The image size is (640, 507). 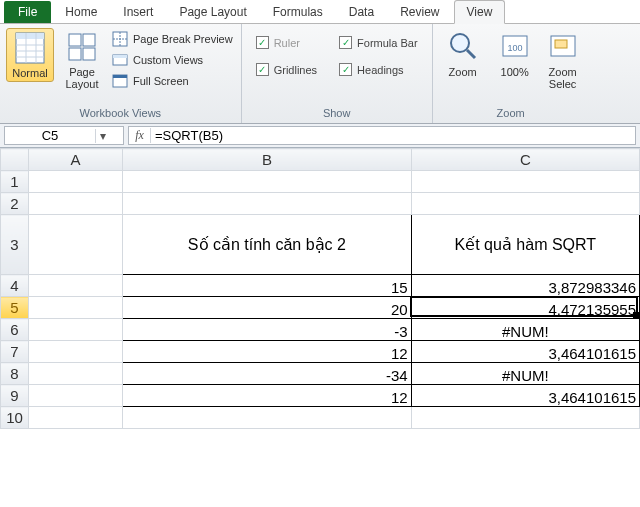 What do you see at coordinates (420, 12) in the screenshot?
I see `tab-review: Review` at bounding box center [420, 12].